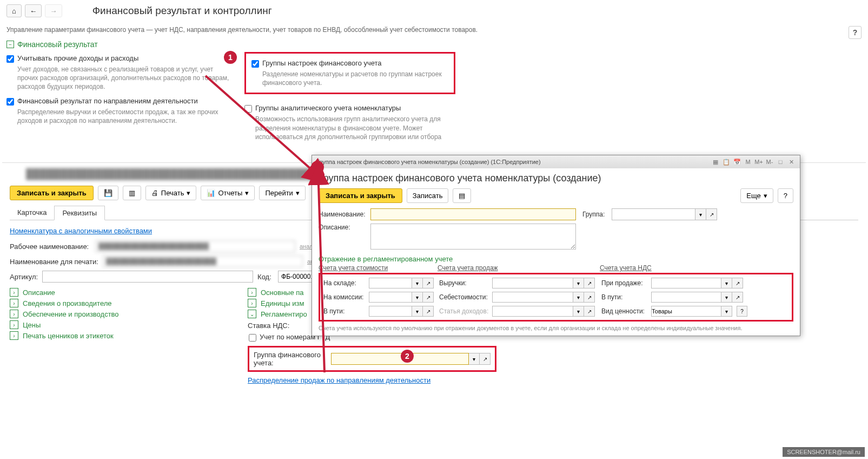 The width and height of the screenshot is (868, 459). Describe the element at coordinates (533, 311) in the screenshot. I see `input-income-item` at that location.